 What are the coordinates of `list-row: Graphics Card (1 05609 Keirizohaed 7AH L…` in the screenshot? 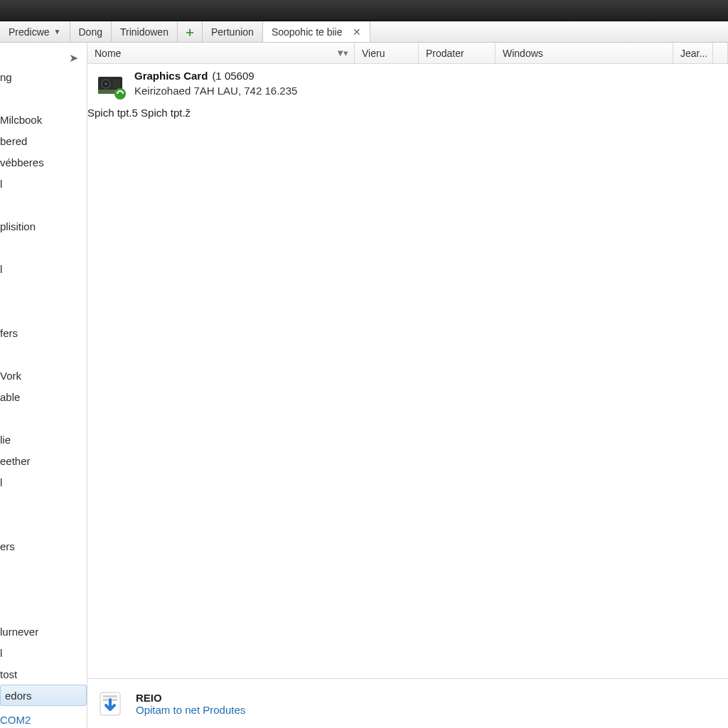 It's located at (408, 91).